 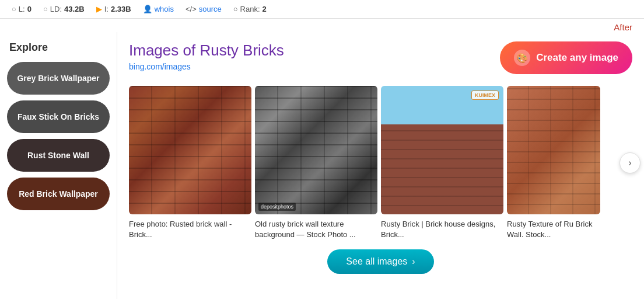 I want to click on source-link: </> source, so click(x=204, y=9).